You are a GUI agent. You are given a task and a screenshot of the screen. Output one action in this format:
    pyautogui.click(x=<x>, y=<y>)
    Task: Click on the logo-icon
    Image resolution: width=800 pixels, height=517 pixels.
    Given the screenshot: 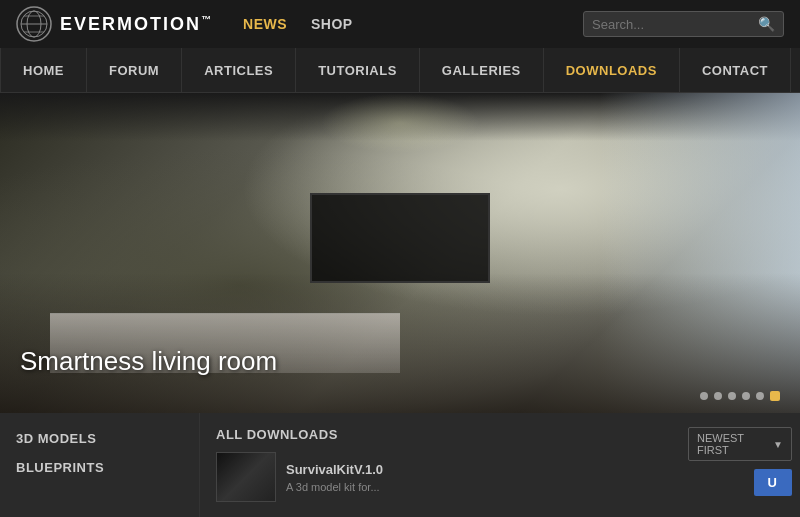 What is the action you would take?
    pyautogui.click(x=34, y=24)
    